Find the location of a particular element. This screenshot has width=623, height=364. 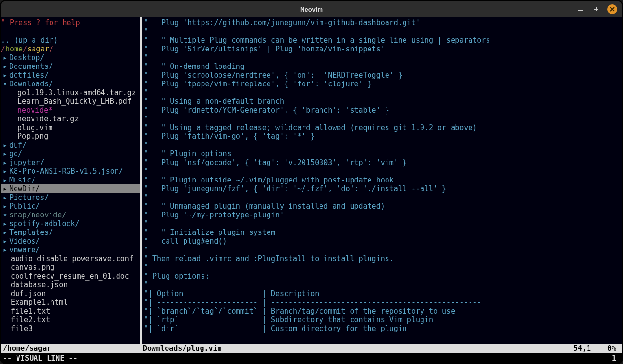

dir-label: Videos/ is located at coordinates (24, 241).